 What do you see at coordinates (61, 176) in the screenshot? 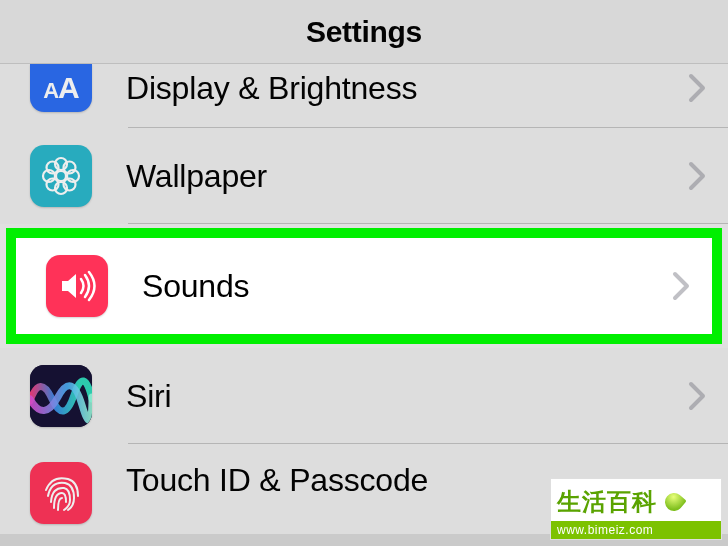
I see `wallpaper-flower-icon` at bounding box center [61, 176].